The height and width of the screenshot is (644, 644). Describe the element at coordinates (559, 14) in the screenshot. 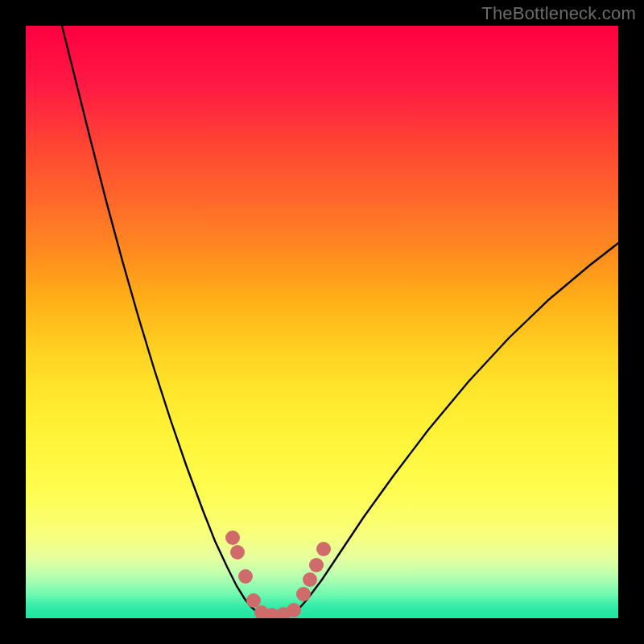

I see `watermark-text: TheBottleneck.com` at that location.